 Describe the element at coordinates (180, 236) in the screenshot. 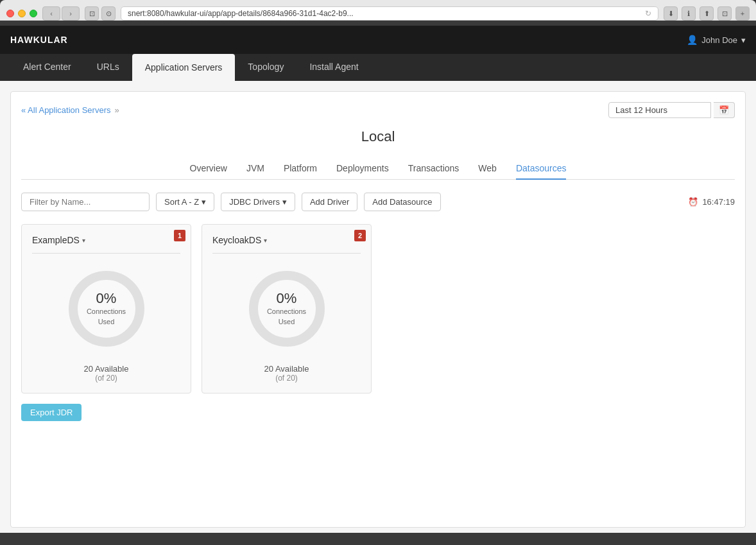

I see `card-badge-1: 1` at that location.